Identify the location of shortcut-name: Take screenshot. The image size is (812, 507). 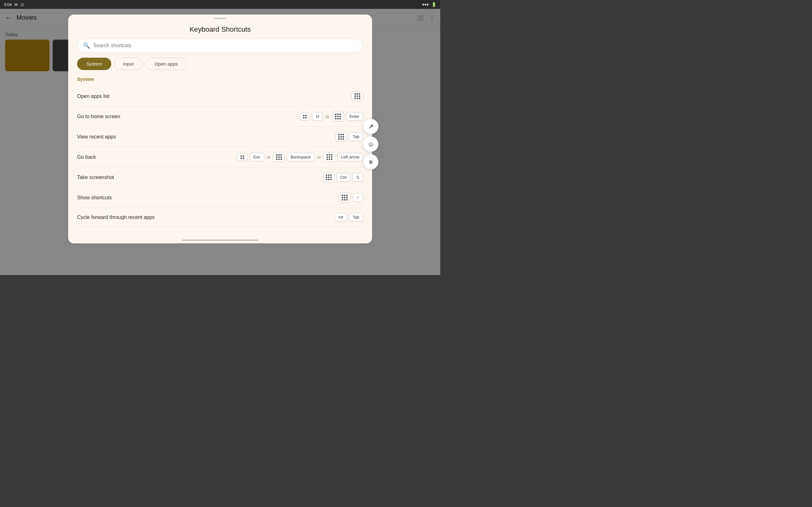
(200, 178).